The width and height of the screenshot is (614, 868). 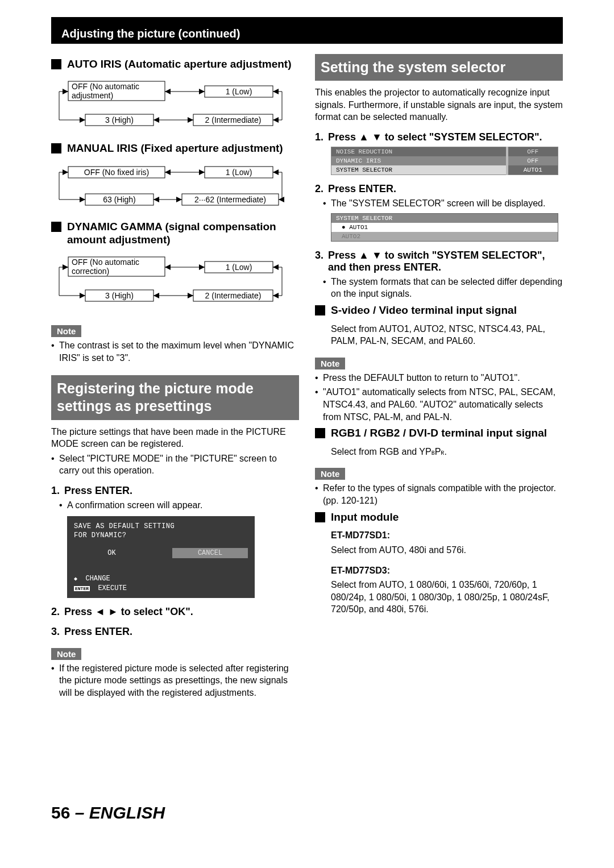 What do you see at coordinates (307, 31) in the screenshot?
I see `page-header: Adjusting the picture (continued)` at bounding box center [307, 31].